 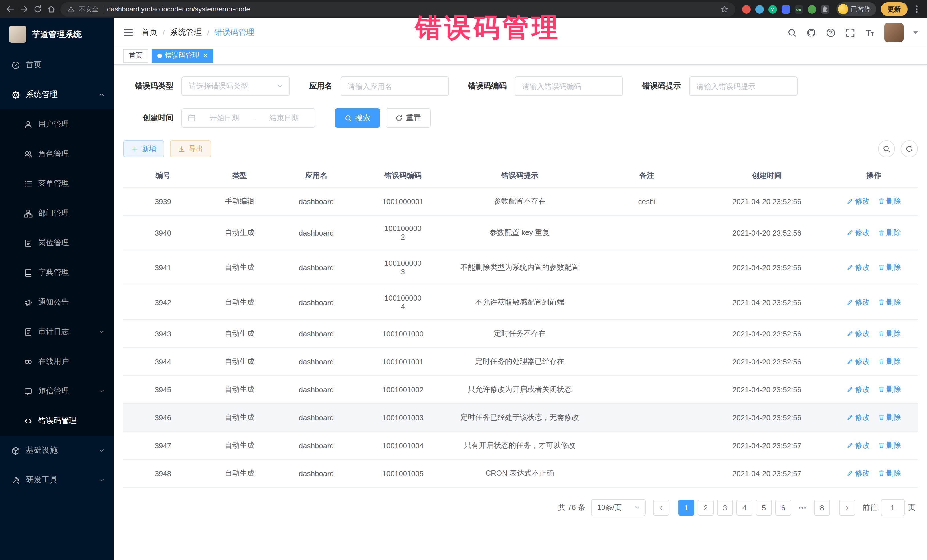 What do you see at coordinates (874, 417) in the screenshot?
I see `cell-actions: 修改删除` at bounding box center [874, 417].